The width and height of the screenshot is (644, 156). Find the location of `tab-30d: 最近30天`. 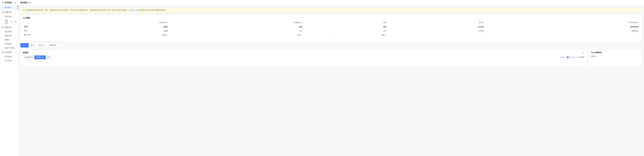

tab-30d: 最近30天 is located at coordinates (53, 46).